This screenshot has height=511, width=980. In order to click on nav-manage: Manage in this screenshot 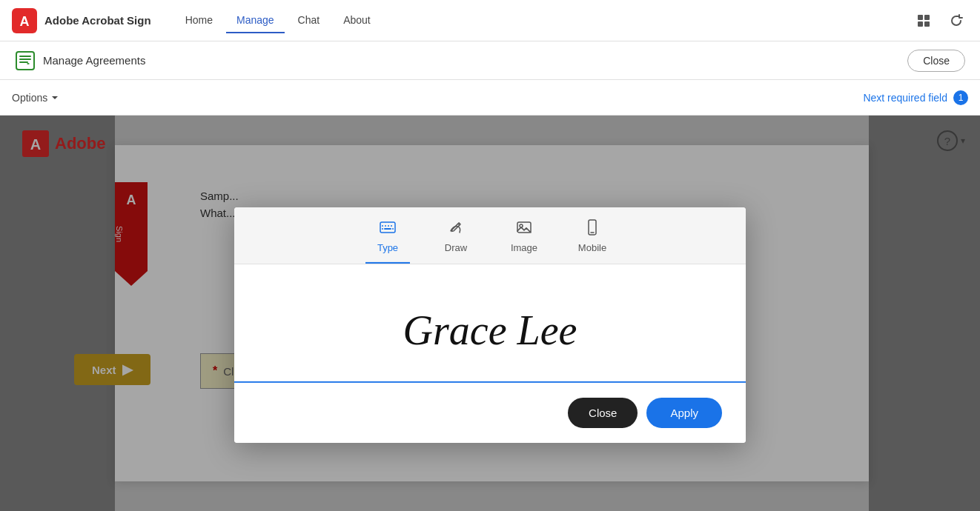, I will do `click(255, 21)`.